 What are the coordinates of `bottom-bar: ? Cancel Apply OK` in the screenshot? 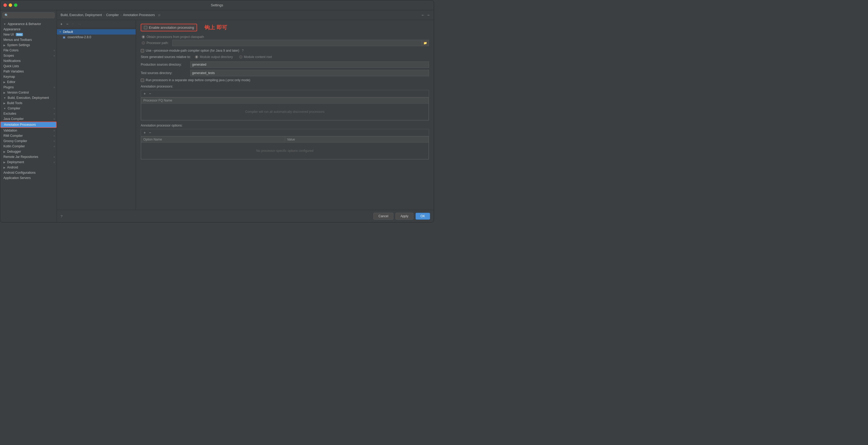 It's located at (245, 216).